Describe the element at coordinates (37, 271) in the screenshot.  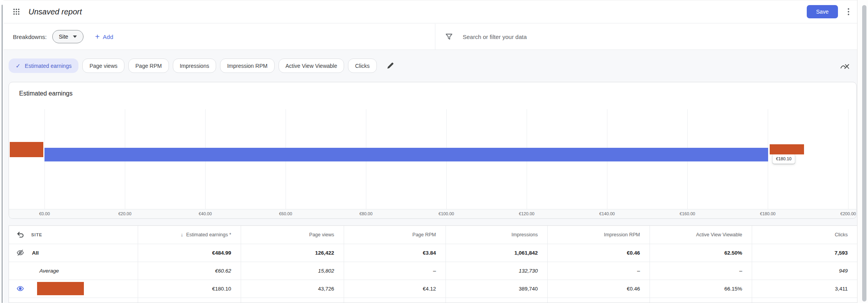
I see `site-name: Average` at that location.